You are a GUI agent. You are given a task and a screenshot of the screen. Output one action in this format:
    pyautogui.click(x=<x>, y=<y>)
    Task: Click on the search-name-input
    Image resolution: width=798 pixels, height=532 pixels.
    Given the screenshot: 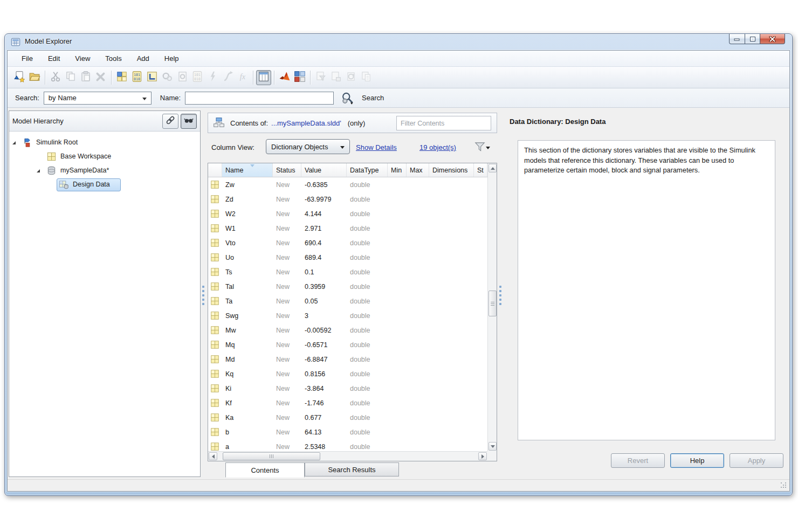 What is the action you would take?
    pyautogui.click(x=259, y=98)
    